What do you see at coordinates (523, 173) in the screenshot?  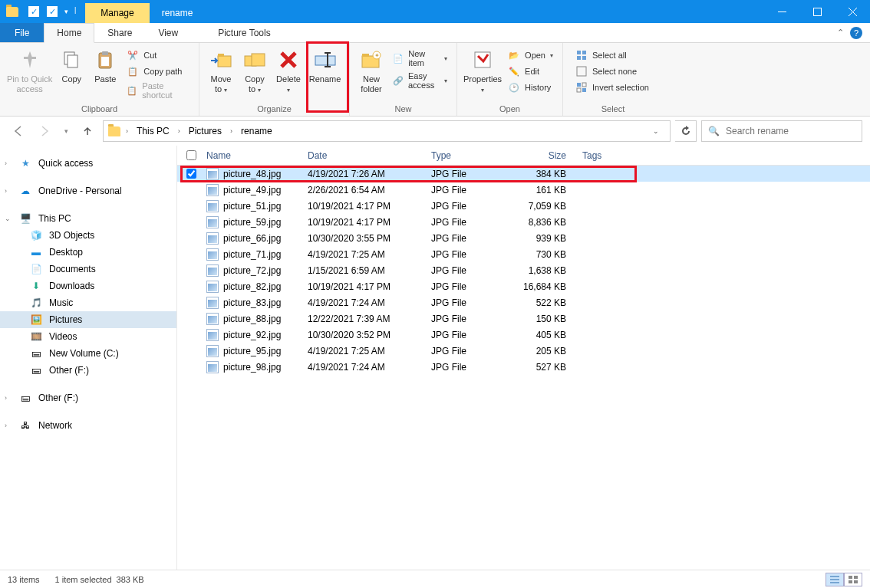 I see `file-row: picture_48.jpg4/19/2021 7:26 AMJPG File3…` at bounding box center [523, 173].